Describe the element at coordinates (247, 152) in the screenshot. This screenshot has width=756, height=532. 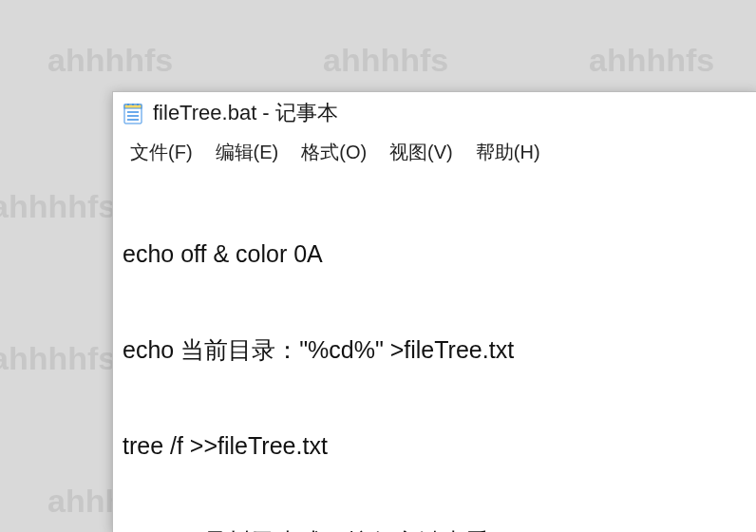
I see `menu-edit: 编辑(E)` at that location.